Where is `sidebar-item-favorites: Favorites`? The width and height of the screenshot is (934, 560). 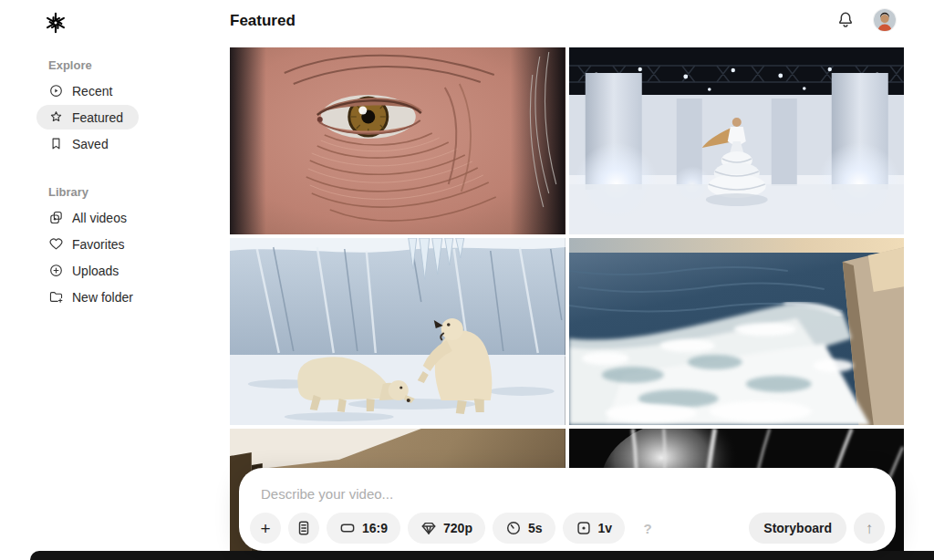
sidebar-item-favorites: Favorites is located at coordinates (88, 244).